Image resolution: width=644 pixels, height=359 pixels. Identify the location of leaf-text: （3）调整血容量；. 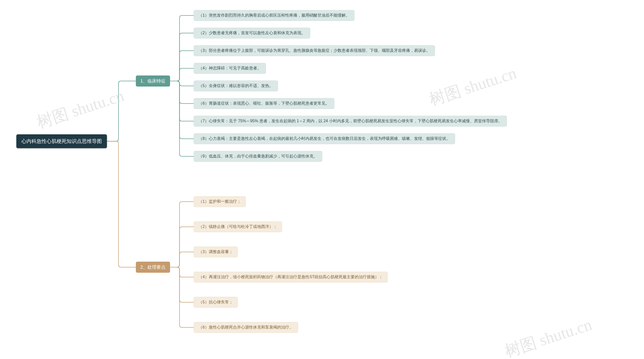
(216, 252).